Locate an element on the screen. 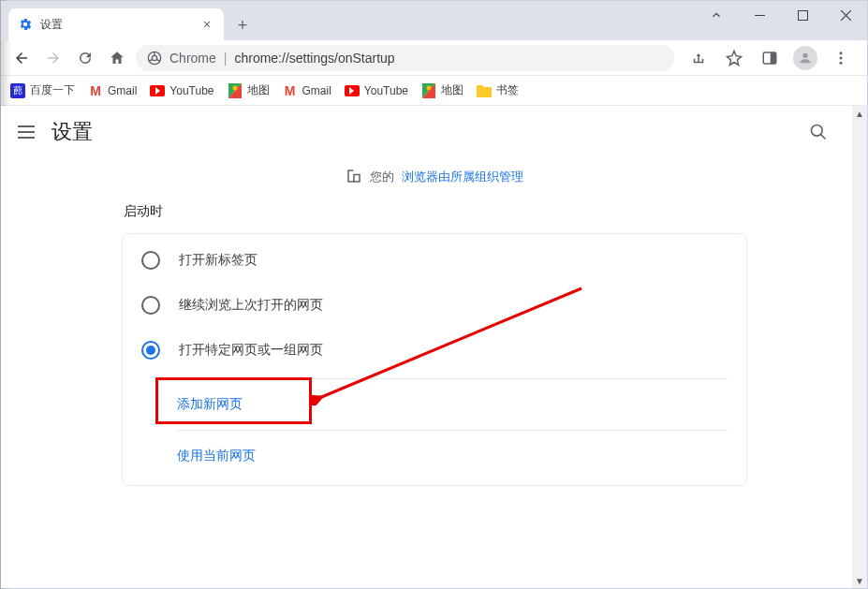  bookmark-item: 书签 is located at coordinates (498, 90).